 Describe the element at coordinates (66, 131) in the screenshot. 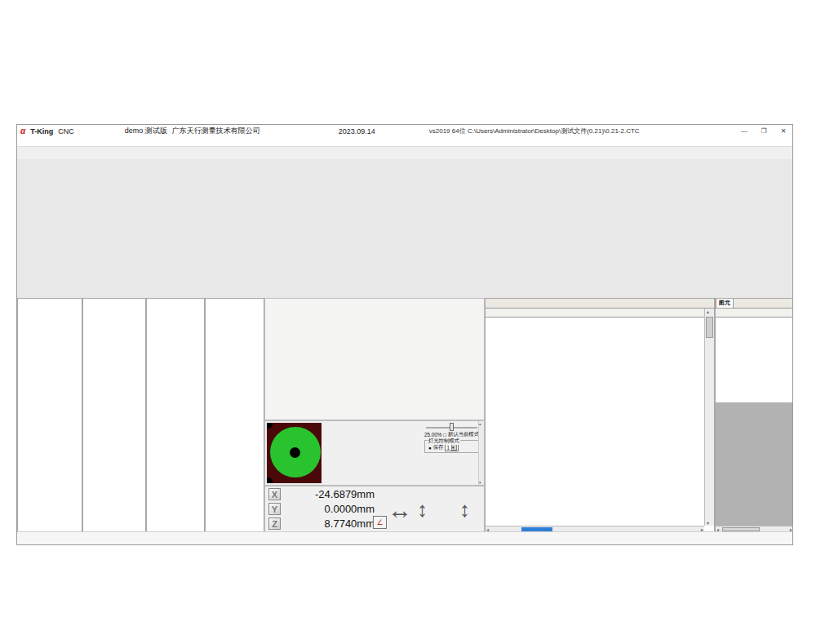

I see `app-edition: CNC` at that location.